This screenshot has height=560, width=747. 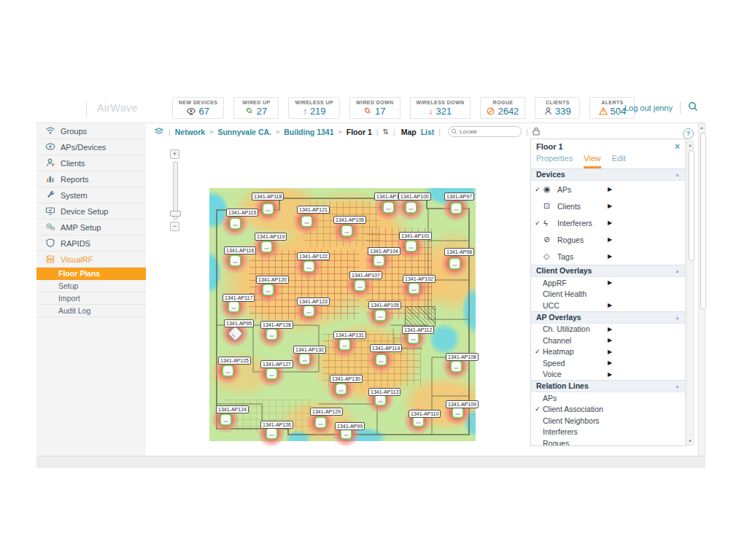 I want to click on sidebar-item-rapids: RAPIDS, so click(x=91, y=244).